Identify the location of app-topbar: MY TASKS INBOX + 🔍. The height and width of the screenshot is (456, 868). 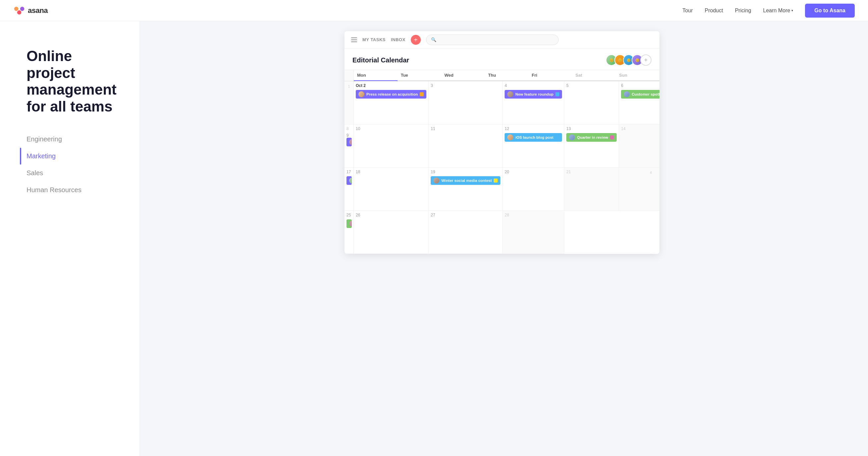
(502, 40).